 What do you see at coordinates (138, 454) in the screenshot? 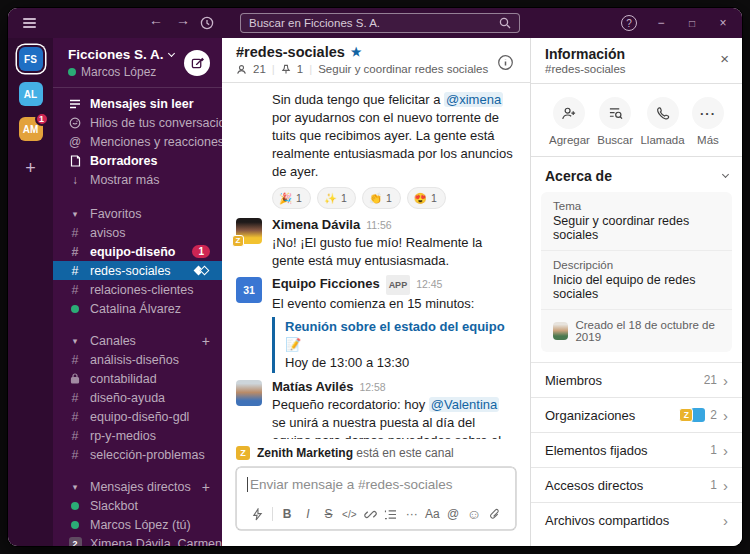
I see `channel-seleccion-problemas: # selección-problemas` at bounding box center [138, 454].